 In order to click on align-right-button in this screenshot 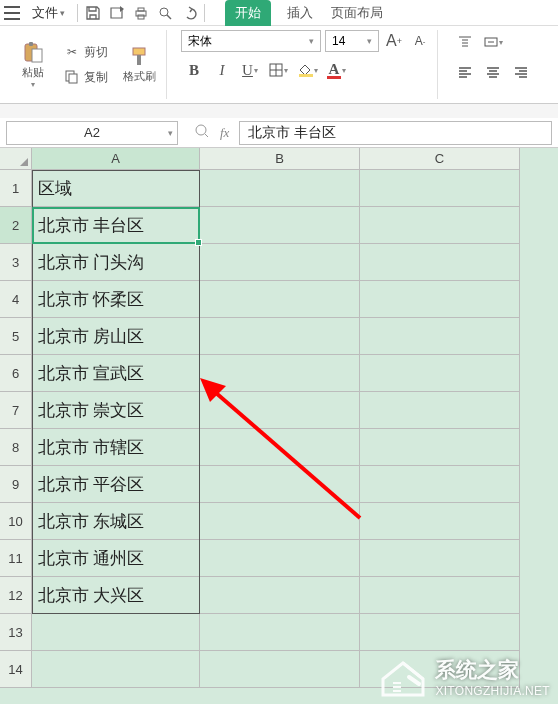, I will do `click(521, 72)`.